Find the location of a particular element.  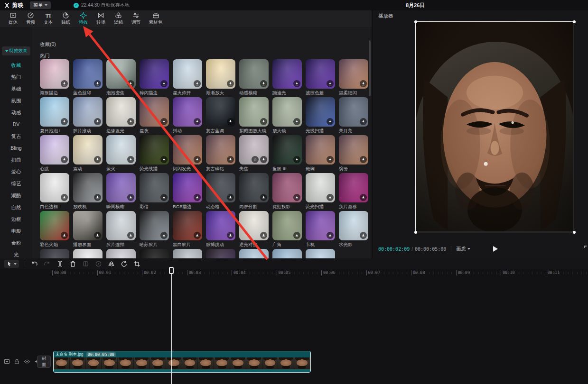

effect-card: 泡泡变焦 is located at coordinates (121, 77).